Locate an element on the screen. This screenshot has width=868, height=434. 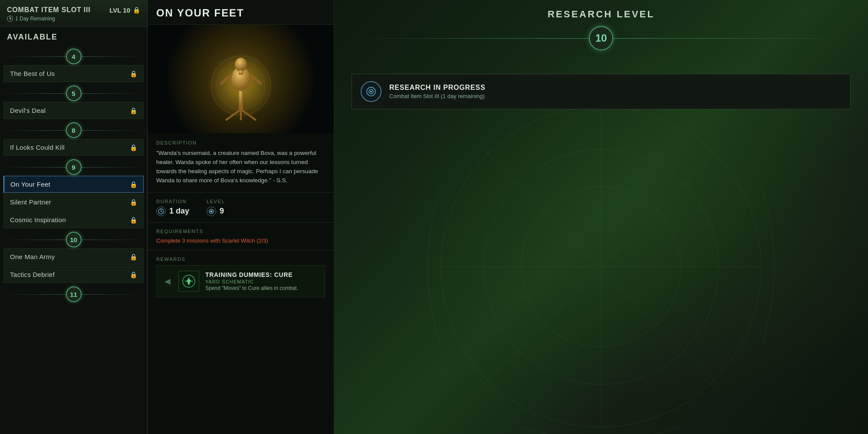
mission-item-silent-partner: Silent Partner 🔒 is located at coordinates (74, 202).